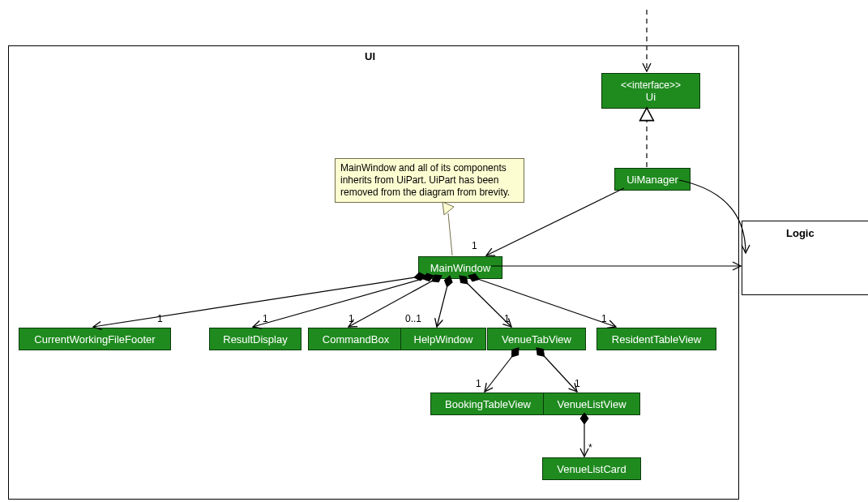 The height and width of the screenshot is (502, 868). Describe the element at coordinates (356, 339) in the screenshot. I see `command-box-label: CommandBox` at that location.